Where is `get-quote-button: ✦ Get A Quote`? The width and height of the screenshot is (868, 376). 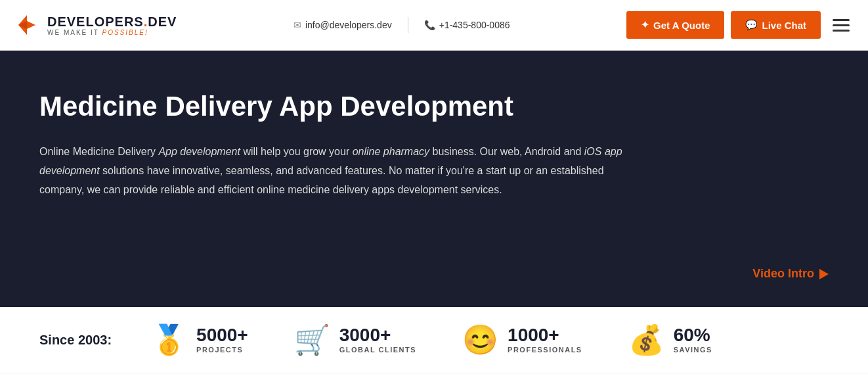 get-quote-button: ✦ Get A Quote is located at coordinates (675, 25).